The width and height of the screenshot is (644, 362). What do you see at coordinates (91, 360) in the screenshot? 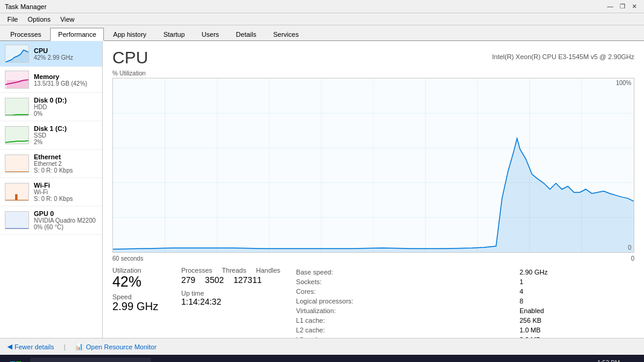
I see `taskbar-search: 🔍 Type here to search` at bounding box center [91, 360].